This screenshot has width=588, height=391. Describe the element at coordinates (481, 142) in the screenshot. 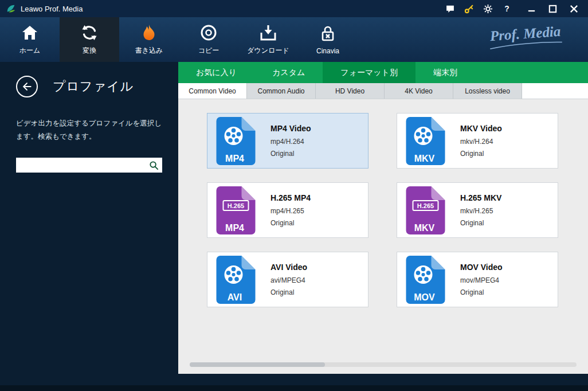

I see `card-format: mkv/H.264` at that location.